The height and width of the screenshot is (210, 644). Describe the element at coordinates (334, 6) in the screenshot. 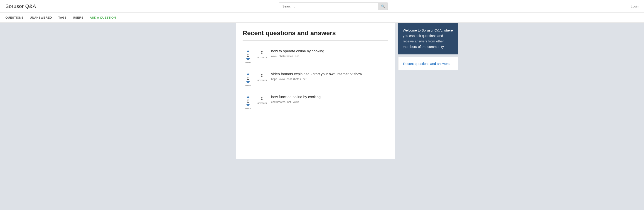

I see `search-container: 🔍` at that location.